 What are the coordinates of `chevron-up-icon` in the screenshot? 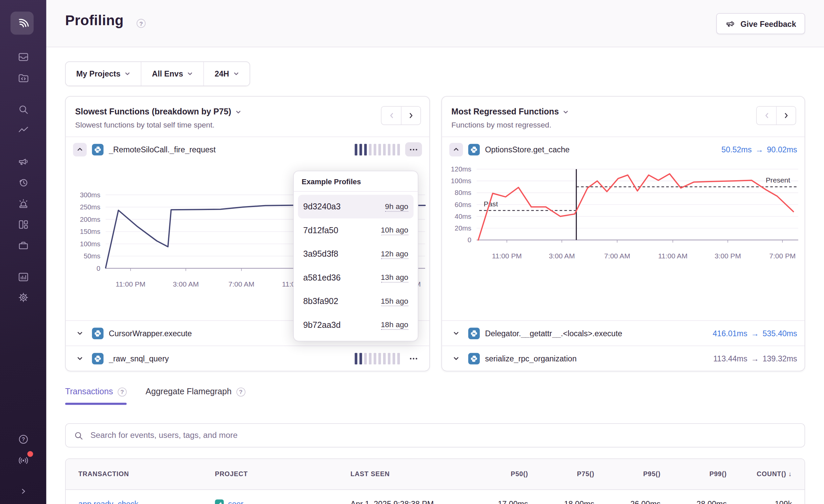 It's located at (80, 149).